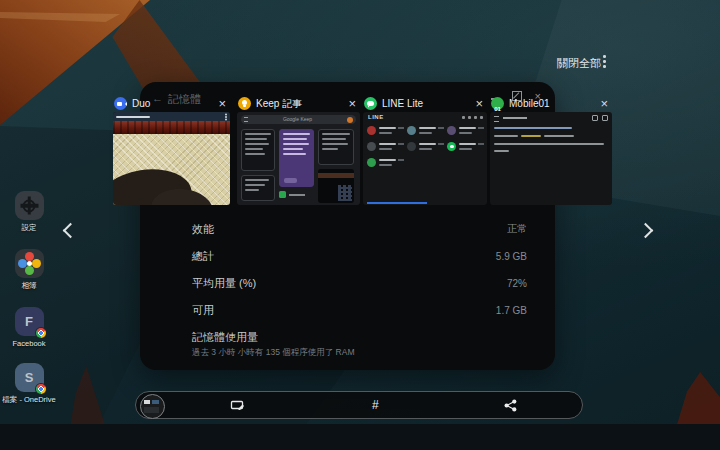 This screenshot has height=450, width=720. I want to click on row-label: 平均用量 (%), so click(224, 284).